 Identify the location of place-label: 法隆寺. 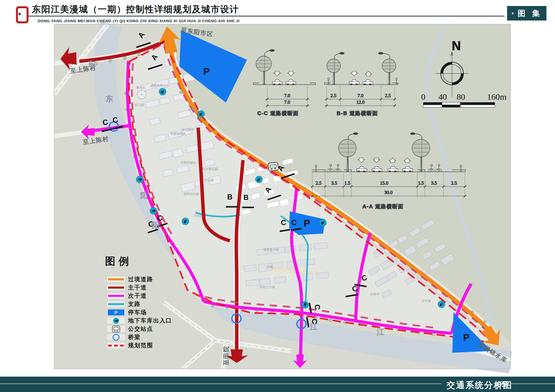
(375, 294).